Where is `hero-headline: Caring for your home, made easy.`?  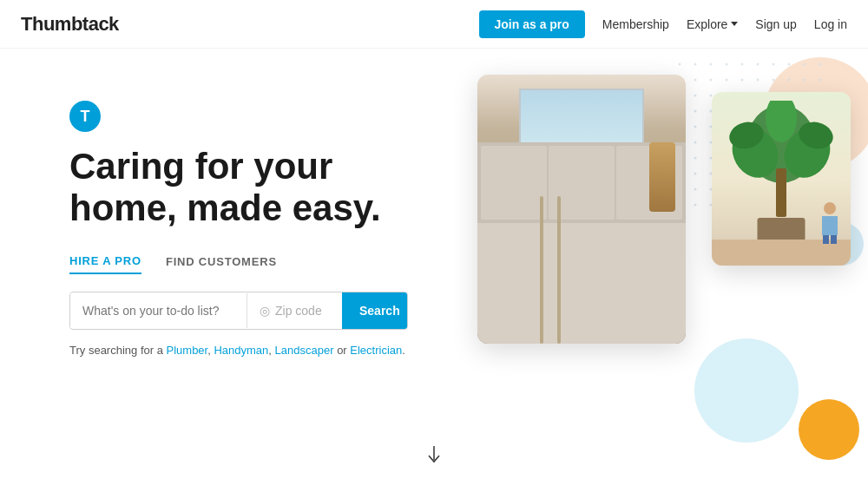 hero-headline: Caring for your home, made easy. is located at coordinates (260, 187).